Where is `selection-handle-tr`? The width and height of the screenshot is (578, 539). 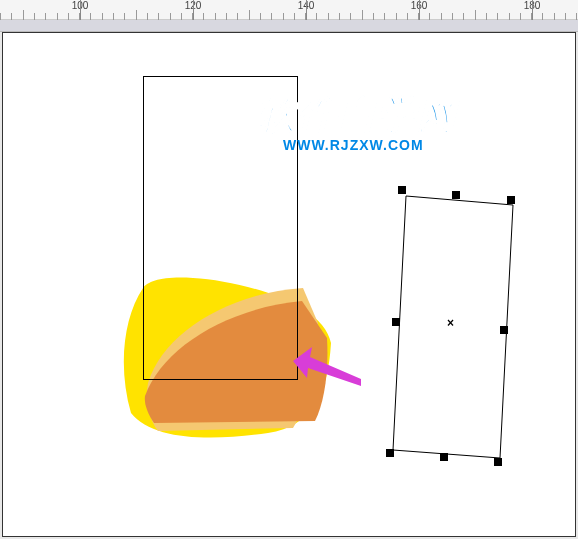
selection-handle-tr is located at coordinates (511, 200).